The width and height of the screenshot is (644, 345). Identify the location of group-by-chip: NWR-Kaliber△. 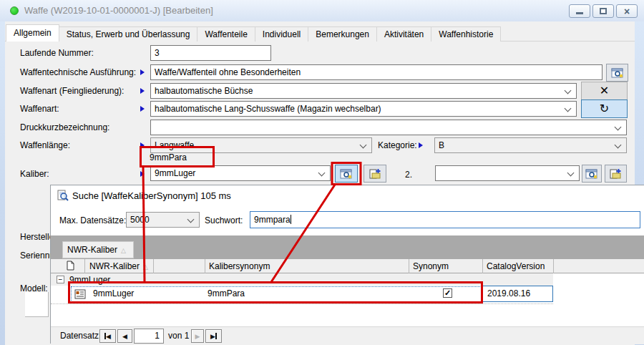
(98, 250).